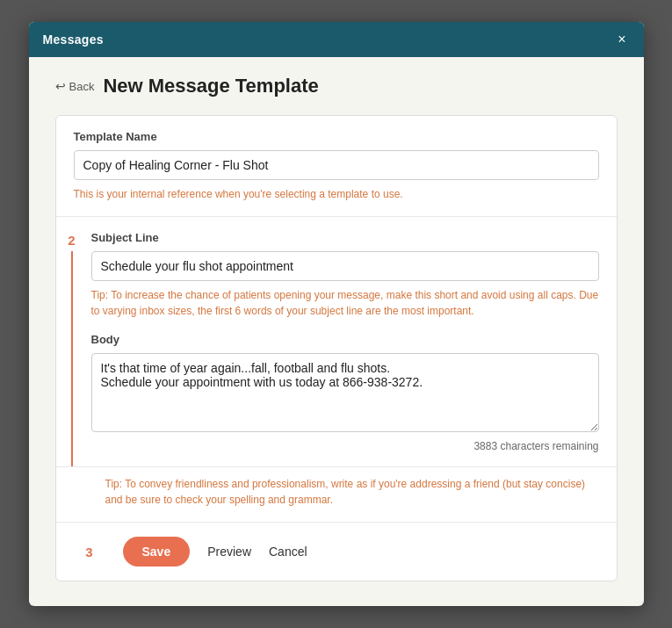  I want to click on preview-button: Preview, so click(229, 552).